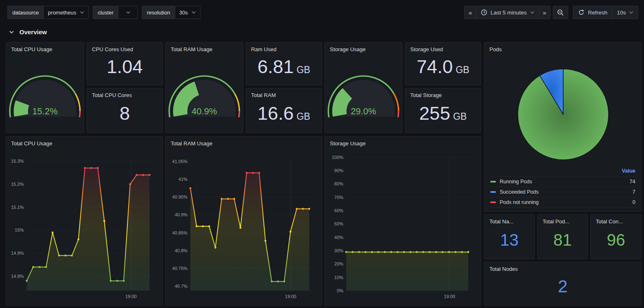 This screenshot has height=308, width=644. I want to click on svg-text: 14.8%, so click(17, 276).